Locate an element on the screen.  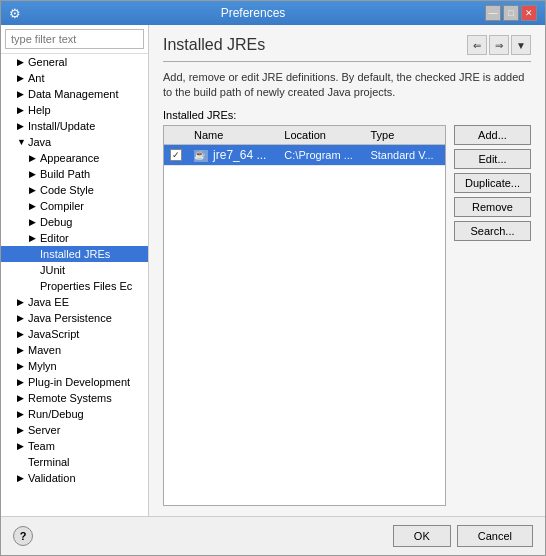
nav-dropdown-button: ▼ is located at coordinates (521, 45).